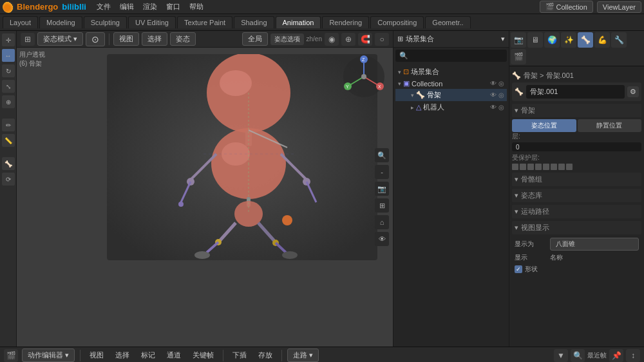 Image resolution: width=644 pixels, height=362 pixels. I want to click on action-name-field: 走路▾, so click(303, 356).